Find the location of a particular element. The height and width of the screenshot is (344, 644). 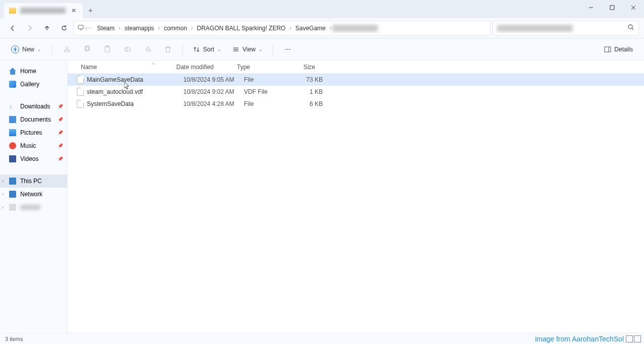

titlebar: ✕ ＋ is located at coordinates (322, 9).